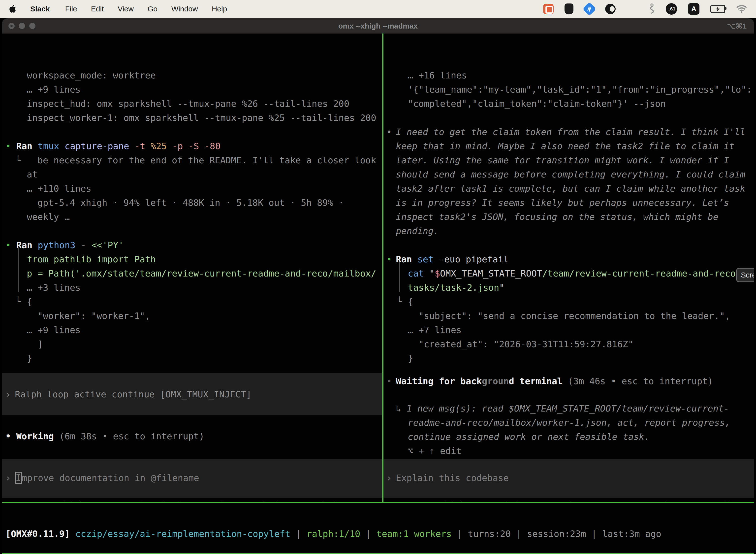 This screenshot has width=756, height=554. What do you see at coordinates (437, 75) in the screenshot?
I see `elided-lines: … +16 lines` at bounding box center [437, 75].